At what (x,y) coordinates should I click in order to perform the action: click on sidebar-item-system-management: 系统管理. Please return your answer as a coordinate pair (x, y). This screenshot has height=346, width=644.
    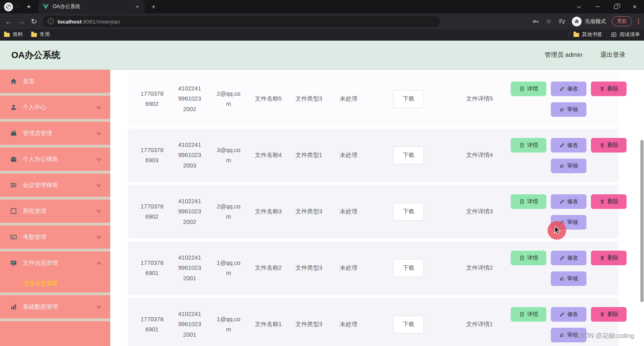
    Looking at the image, I should click on (55, 211).